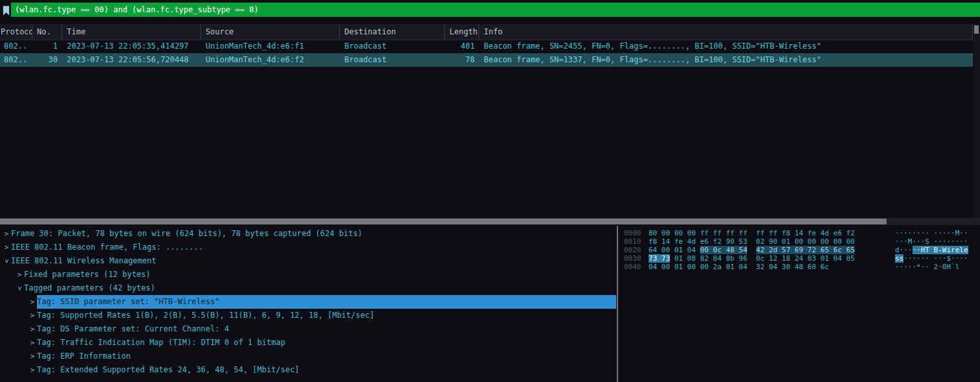  What do you see at coordinates (16, 60) in the screenshot?
I see `packet-cell-protocol: 802..` at bounding box center [16, 60].